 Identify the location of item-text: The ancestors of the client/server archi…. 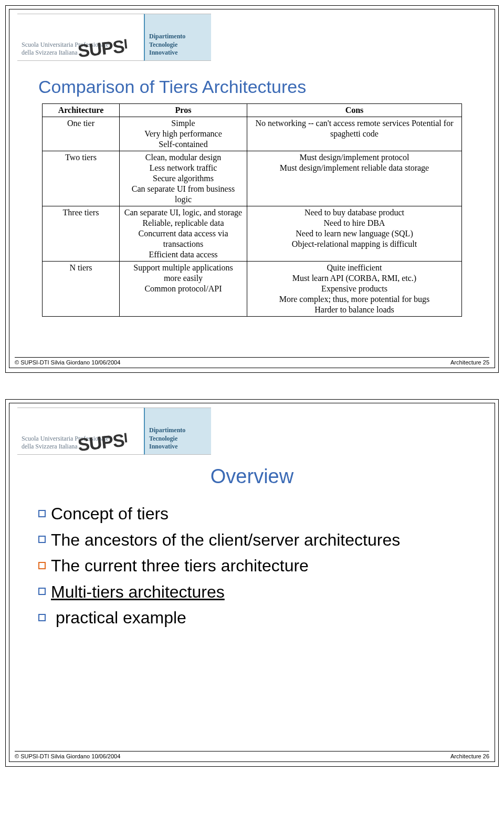
(226, 540).